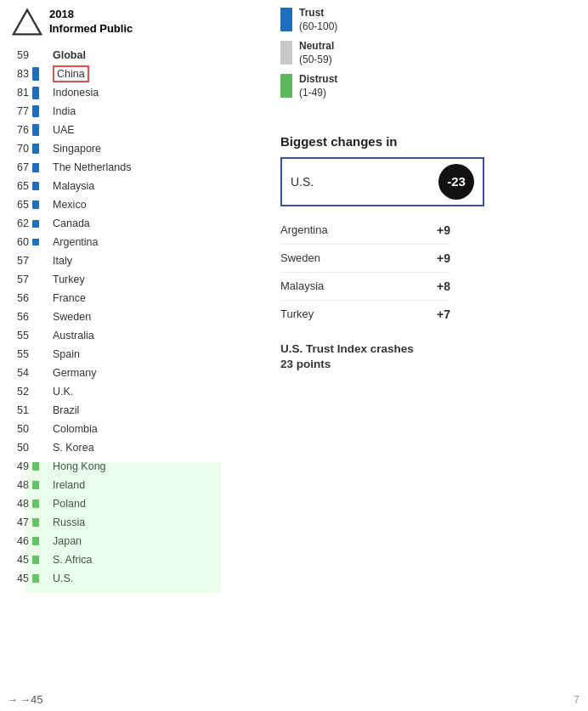 Image resolution: width=588 pixels, height=711 pixels. Describe the element at coordinates (456, 182) in the screenshot. I see `us-change-badge: -23` at that location.